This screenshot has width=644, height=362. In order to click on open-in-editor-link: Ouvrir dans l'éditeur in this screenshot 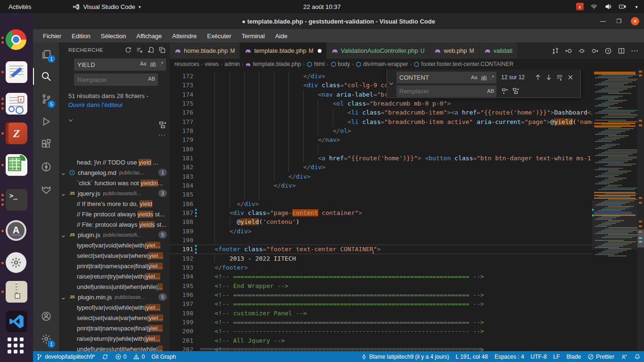, I will do `click(117, 105)`.